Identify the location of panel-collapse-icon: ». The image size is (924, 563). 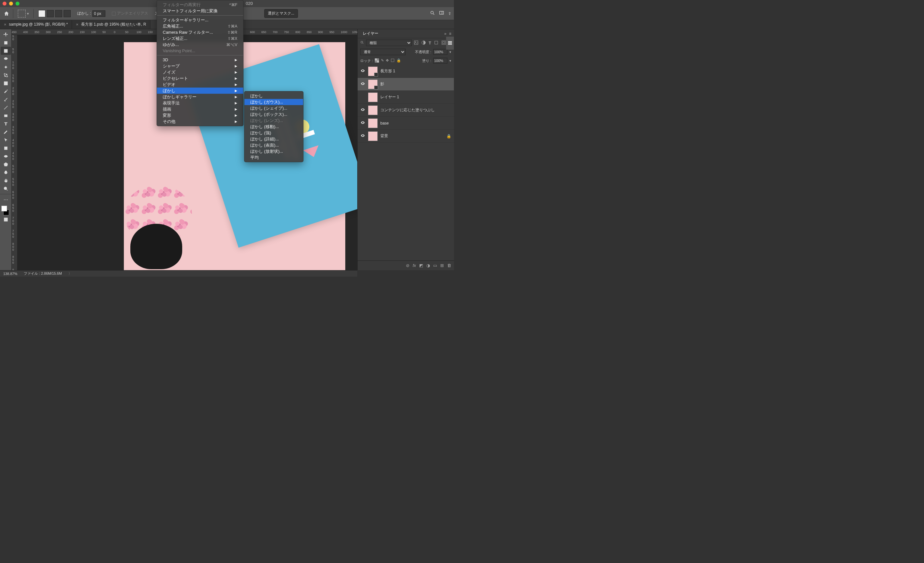
(446, 34).